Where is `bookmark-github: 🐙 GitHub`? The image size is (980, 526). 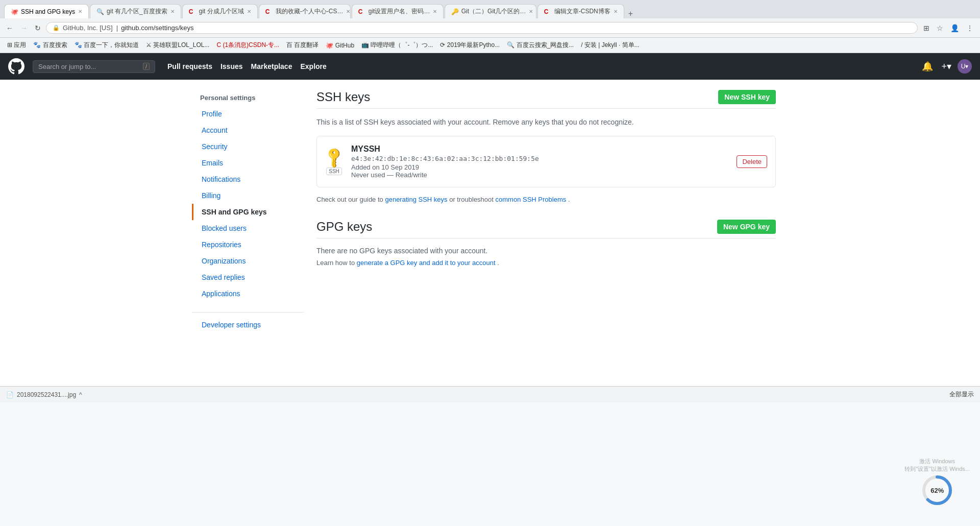
bookmark-github: 🐙 GitHub is located at coordinates (340, 45).